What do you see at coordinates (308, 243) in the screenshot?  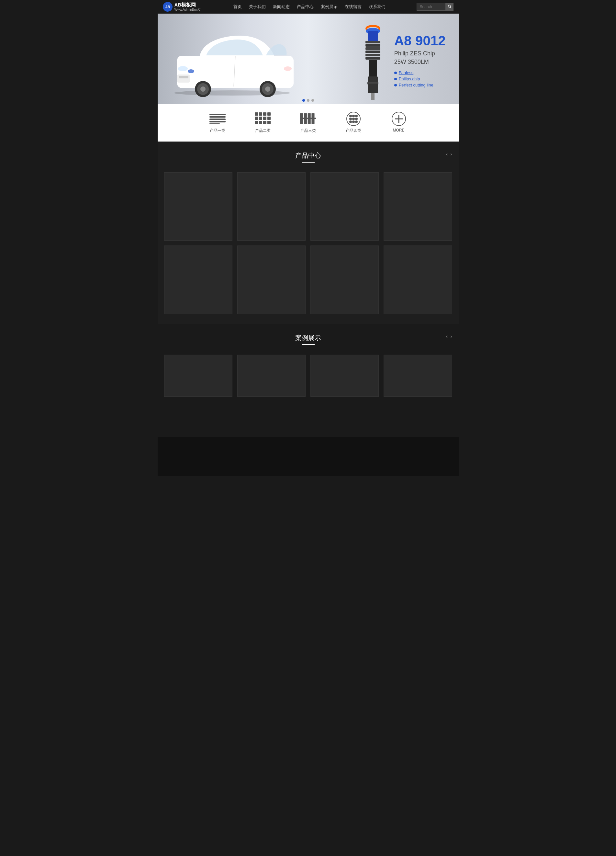 I see `product-grid` at bounding box center [308, 243].